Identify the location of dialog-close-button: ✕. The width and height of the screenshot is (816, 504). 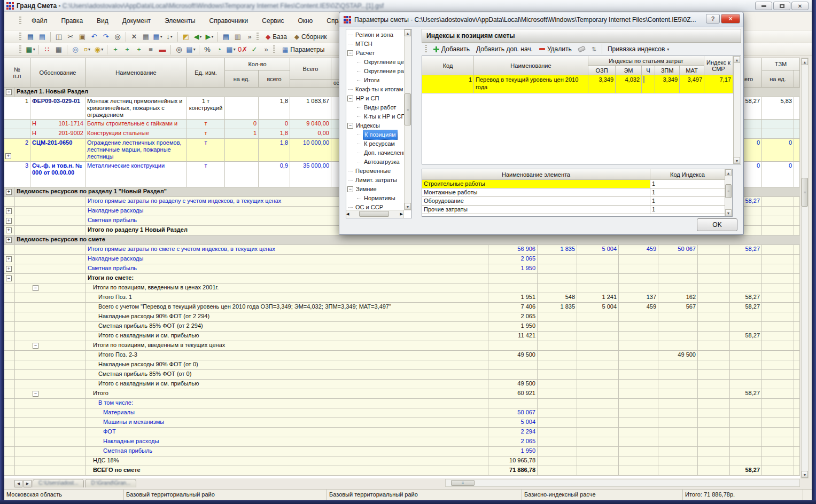
(730, 19).